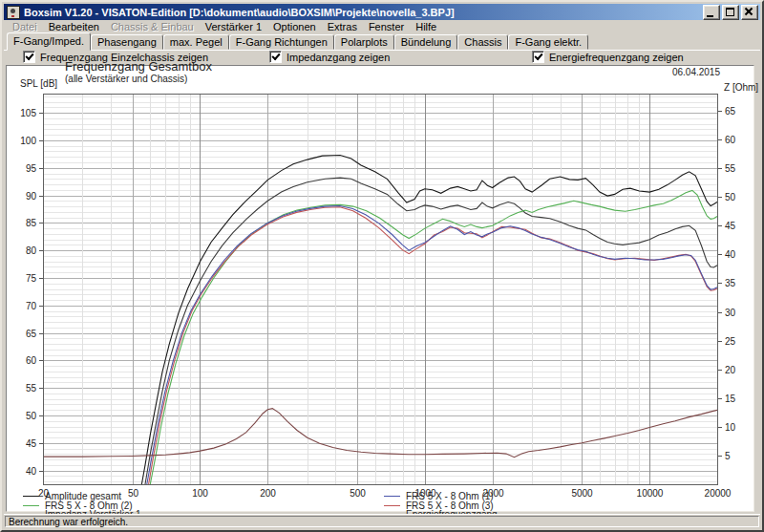  I want to click on menu-item-bearbeiten: Bearbeiten, so click(74, 27).